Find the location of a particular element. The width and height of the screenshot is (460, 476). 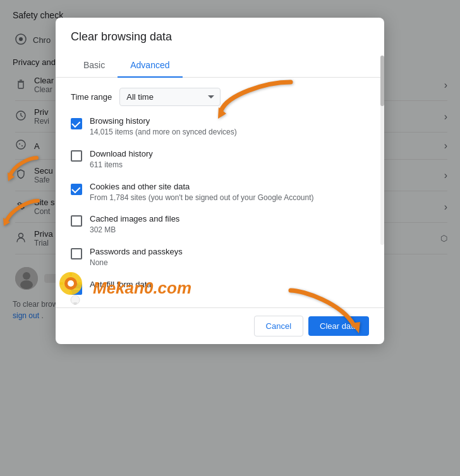

autofill-label: Autofill form data is located at coordinates (229, 284).